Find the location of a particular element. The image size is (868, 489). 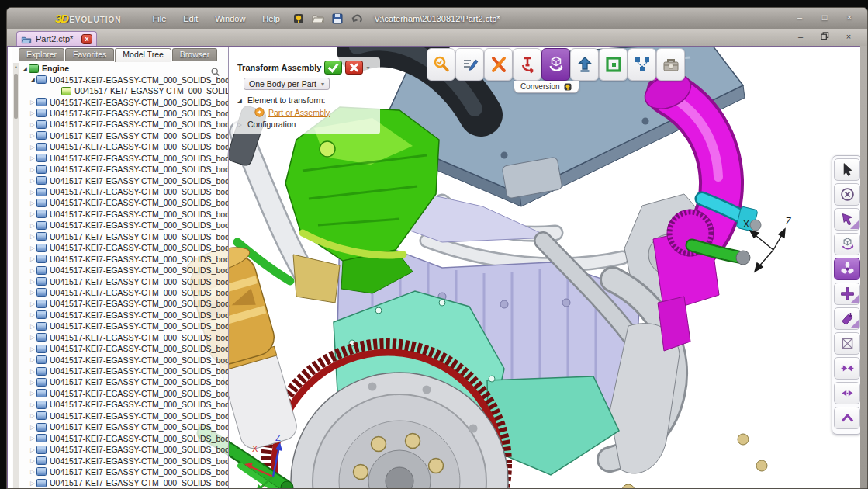

body-per-part-dropdown: One Body per Part ▾ is located at coordinates (287, 84).